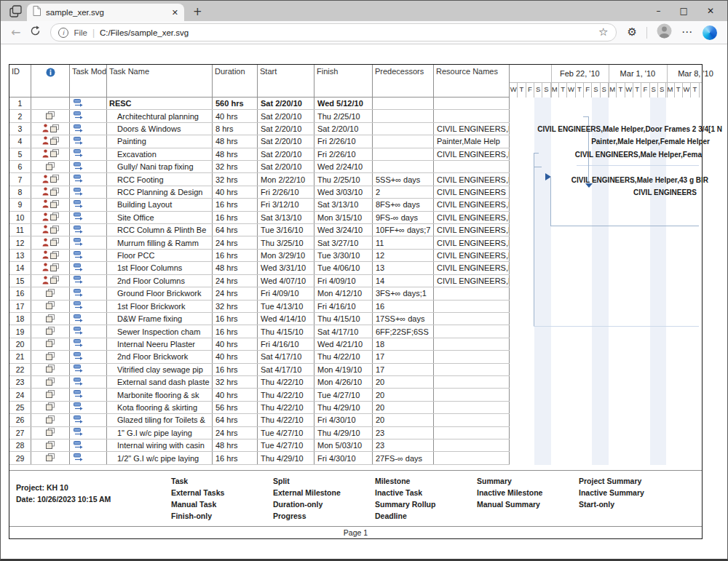 The height and width of the screenshot is (561, 728). What do you see at coordinates (645, 90) in the screenshot?
I see `day-letter: F` at bounding box center [645, 90].